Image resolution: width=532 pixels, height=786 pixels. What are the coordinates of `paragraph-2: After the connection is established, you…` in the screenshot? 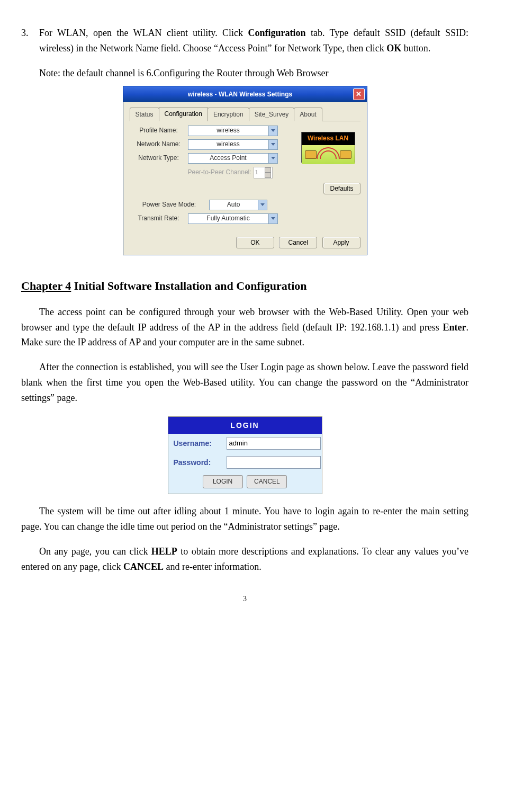 It's located at (245, 382).